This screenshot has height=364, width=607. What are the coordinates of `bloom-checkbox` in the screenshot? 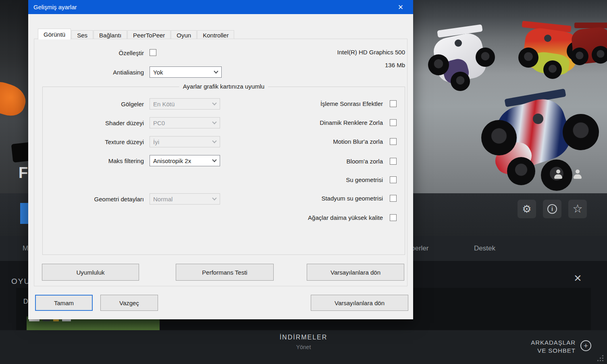 It's located at (393, 161).